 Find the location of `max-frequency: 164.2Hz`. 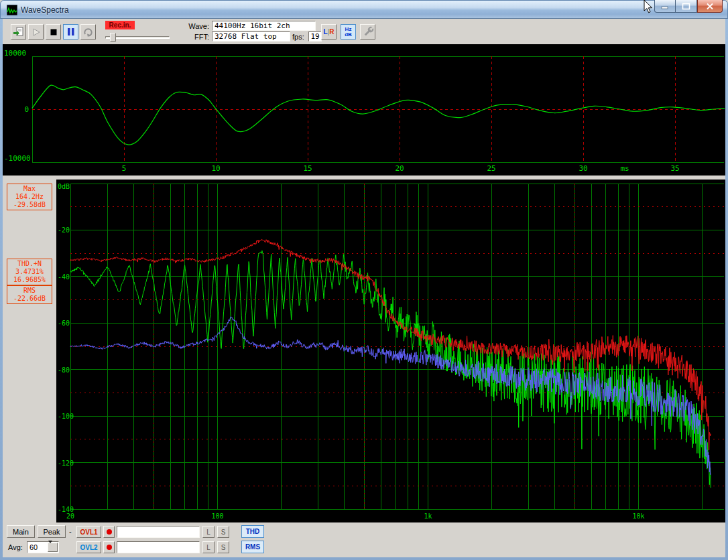

max-frequency: 164.2Hz is located at coordinates (29, 197).